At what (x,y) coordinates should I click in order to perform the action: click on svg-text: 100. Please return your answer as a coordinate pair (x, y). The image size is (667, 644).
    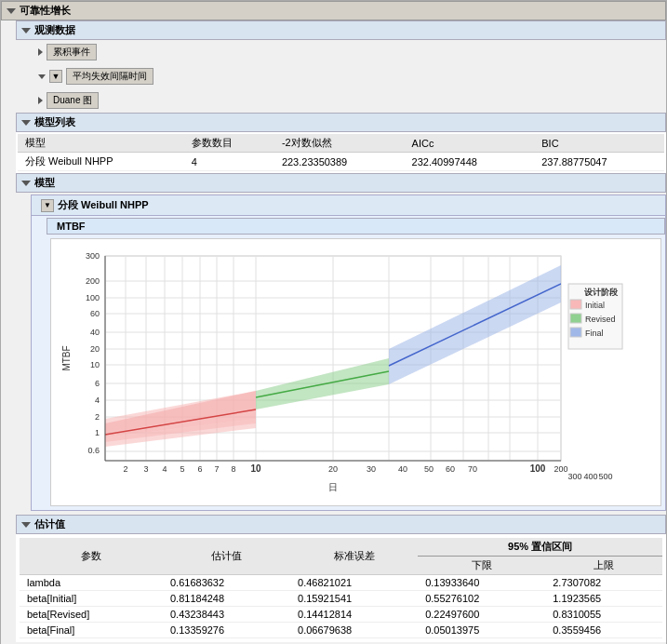
    Looking at the image, I should click on (538, 469).